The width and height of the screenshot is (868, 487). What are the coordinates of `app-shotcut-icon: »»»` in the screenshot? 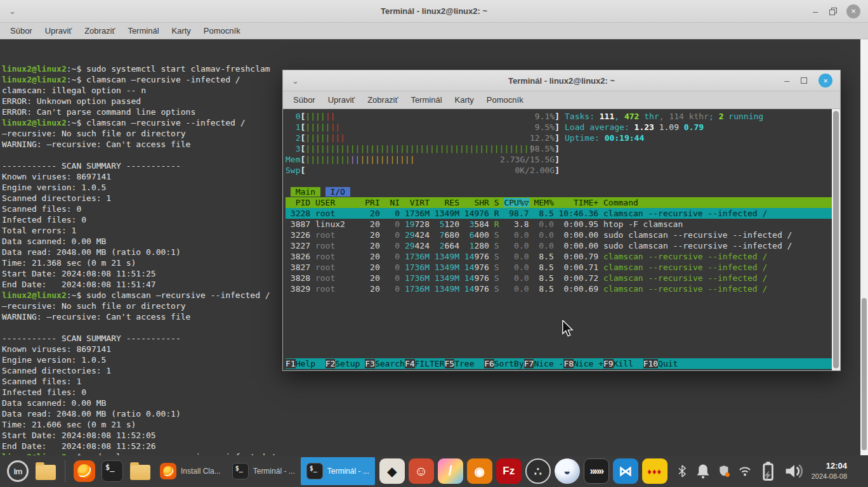 It's located at (596, 471).